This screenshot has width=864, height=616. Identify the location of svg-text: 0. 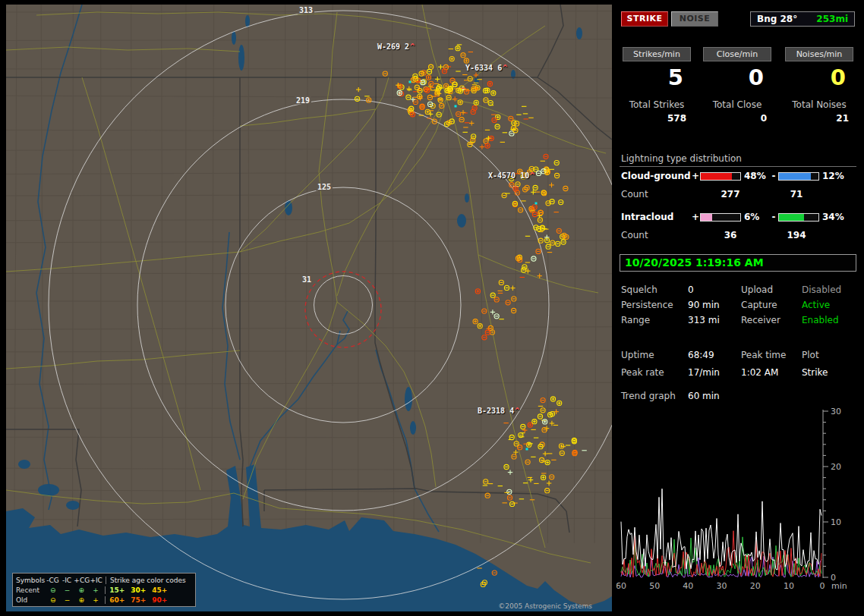
(823, 586).